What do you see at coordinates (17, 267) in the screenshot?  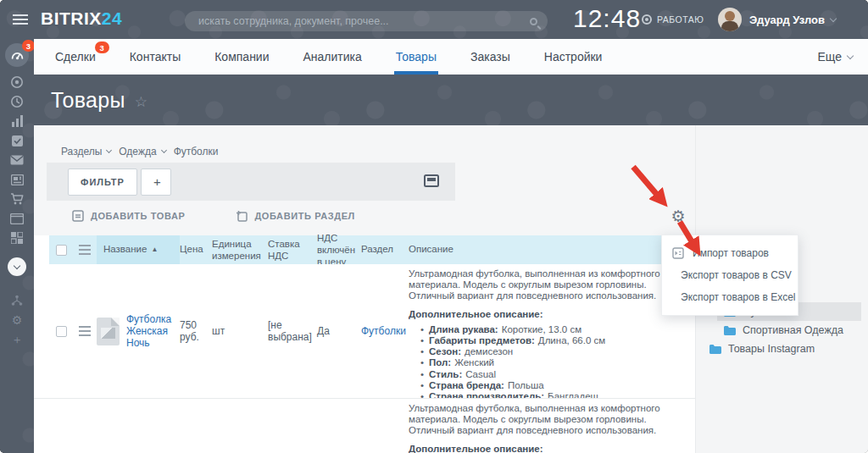 I see `collapse-menu-icon` at bounding box center [17, 267].